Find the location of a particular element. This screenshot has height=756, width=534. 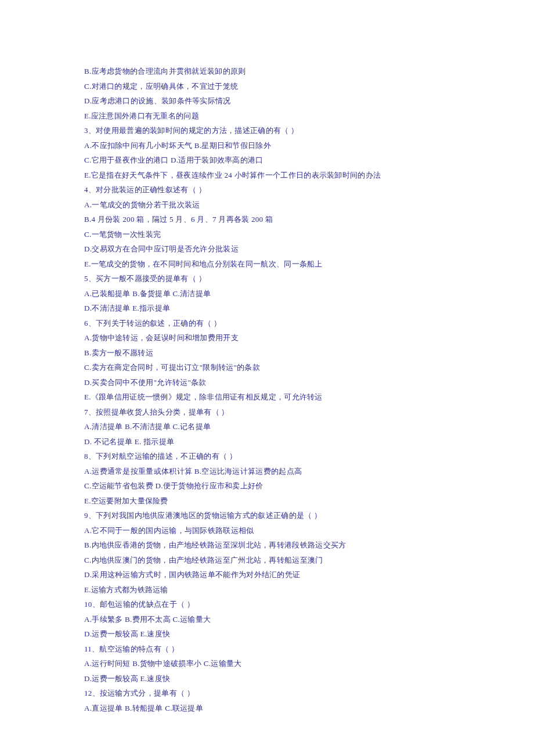

text-line: E.《跟单信用证统一惯例》规定，除非信用证有相反规定，可允许转运 is located at coordinates (267, 397).